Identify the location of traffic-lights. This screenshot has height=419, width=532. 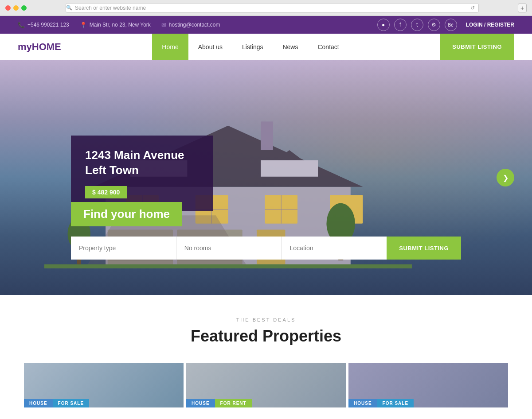
(16, 8).